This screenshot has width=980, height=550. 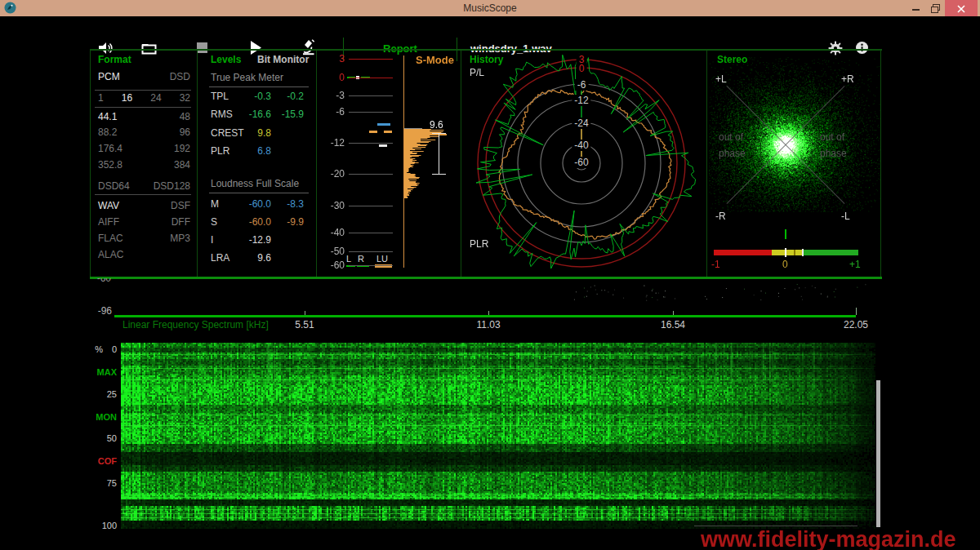 What do you see at coordinates (283, 114) in the screenshot?
I see `level-row-value: -15.9` at bounding box center [283, 114].